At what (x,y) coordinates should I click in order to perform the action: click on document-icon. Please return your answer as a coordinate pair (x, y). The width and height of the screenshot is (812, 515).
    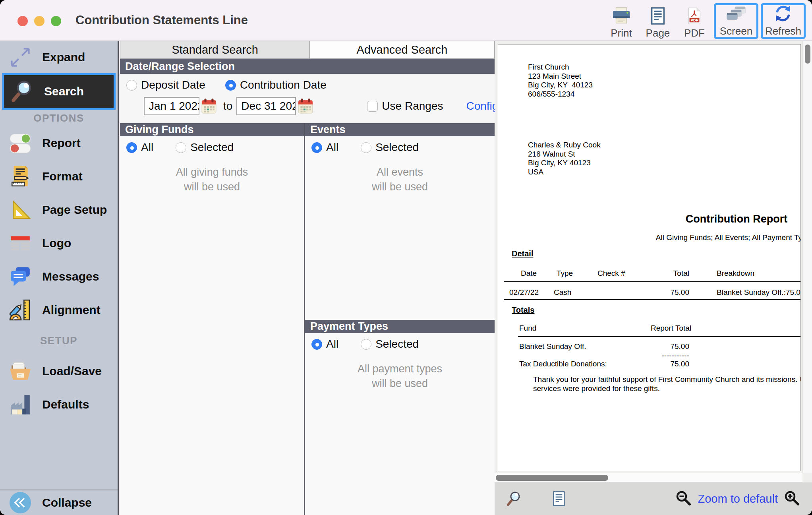
    Looking at the image, I should click on (559, 499).